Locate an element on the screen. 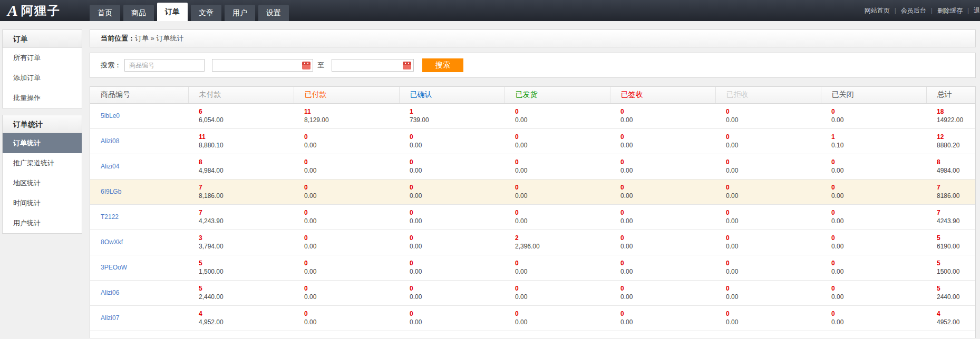  product-code-cell: 6I9LGb is located at coordinates (139, 192).